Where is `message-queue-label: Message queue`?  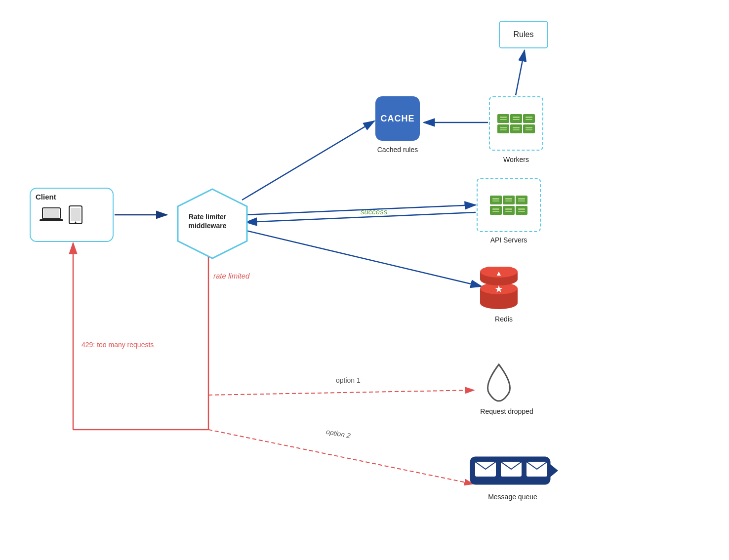 message-queue-label: Message queue is located at coordinates (513, 497).